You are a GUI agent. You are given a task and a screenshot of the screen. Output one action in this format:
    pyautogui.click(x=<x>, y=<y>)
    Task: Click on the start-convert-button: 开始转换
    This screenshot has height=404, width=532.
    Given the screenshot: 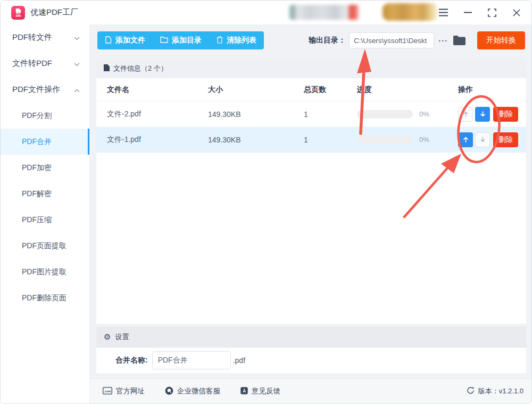 What is the action you would take?
    pyautogui.click(x=501, y=40)
    